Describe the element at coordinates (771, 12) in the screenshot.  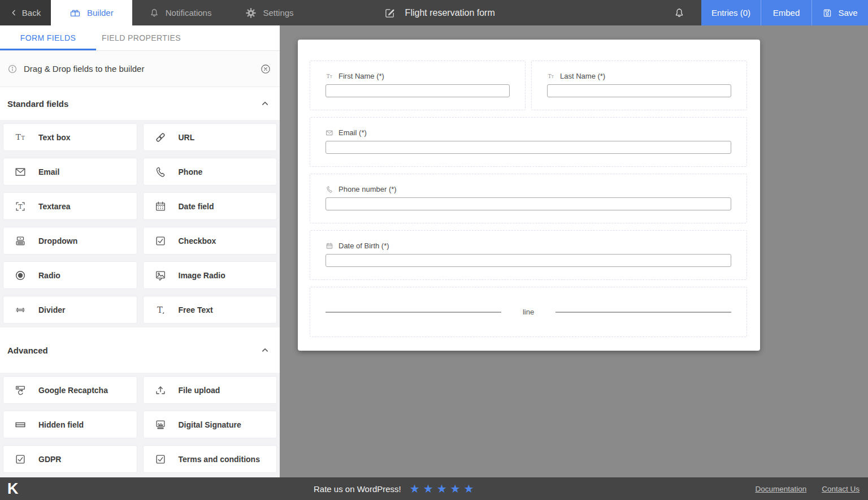
I see `top-bar-actions: Entries (0) Embed Save` at that location.